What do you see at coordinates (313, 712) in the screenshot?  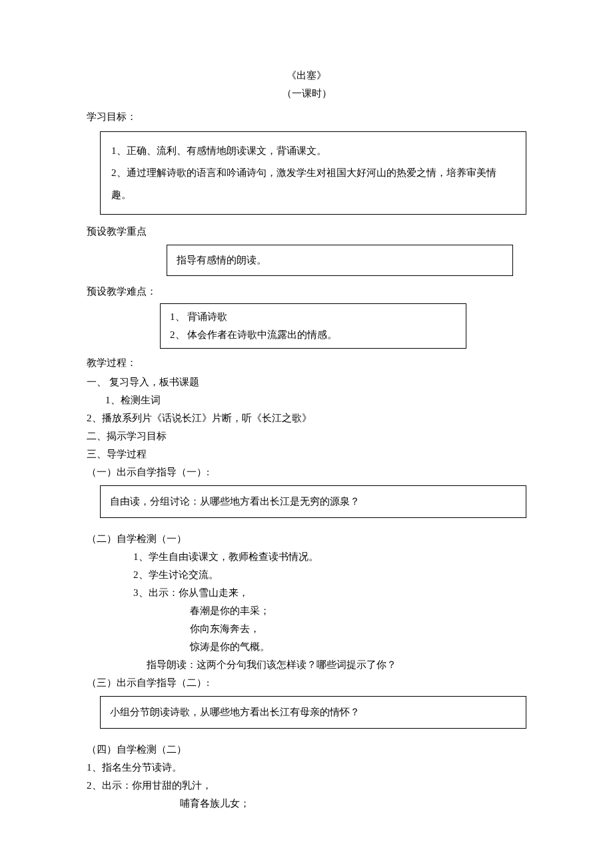 I see `selfstudy-text-2: 小组分节朗读诗歌，从哪些地方看出长江有母亲的情怀？` at bounding box center [313, 712].